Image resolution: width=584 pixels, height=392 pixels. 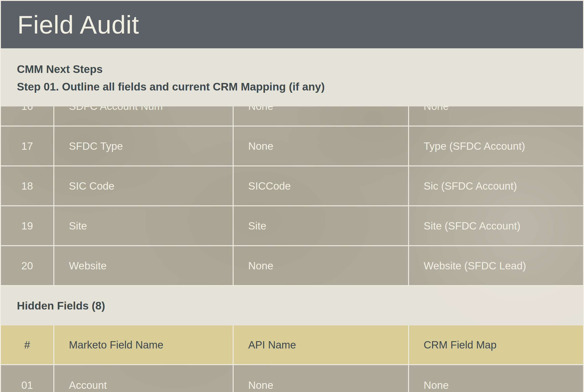 What do you see at coordinates (28, 146) in the screenshot?
I see `row-number-cell: 17` at bounding box center [28, 146].